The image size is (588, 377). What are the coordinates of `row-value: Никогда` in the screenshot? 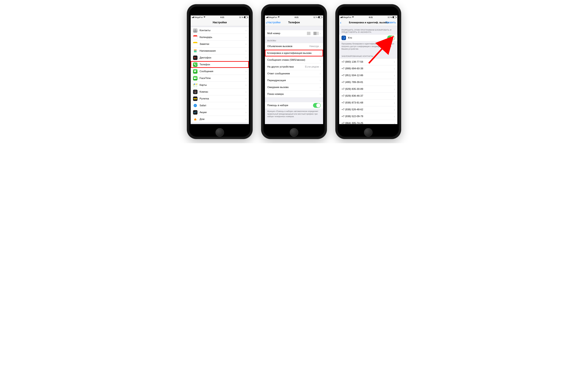 It's located at (314, 46).